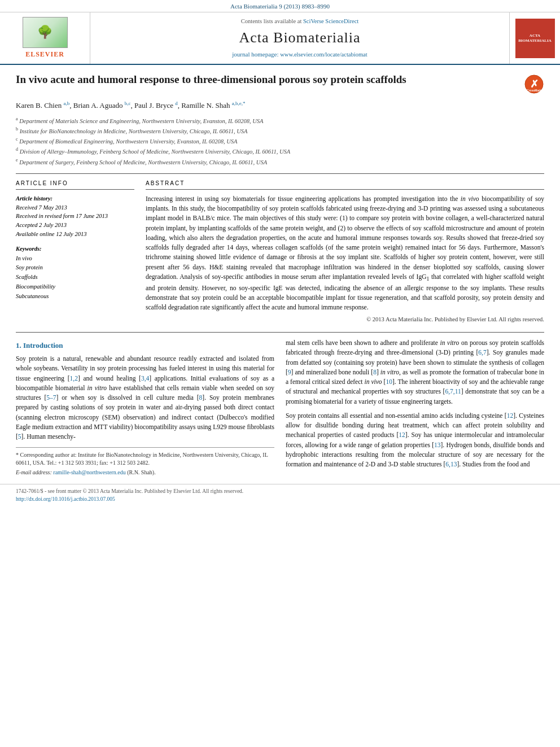 This screenshot has height=747, width=560. I want to click on abstract-header: ABSTRACT, so click(345, 185).